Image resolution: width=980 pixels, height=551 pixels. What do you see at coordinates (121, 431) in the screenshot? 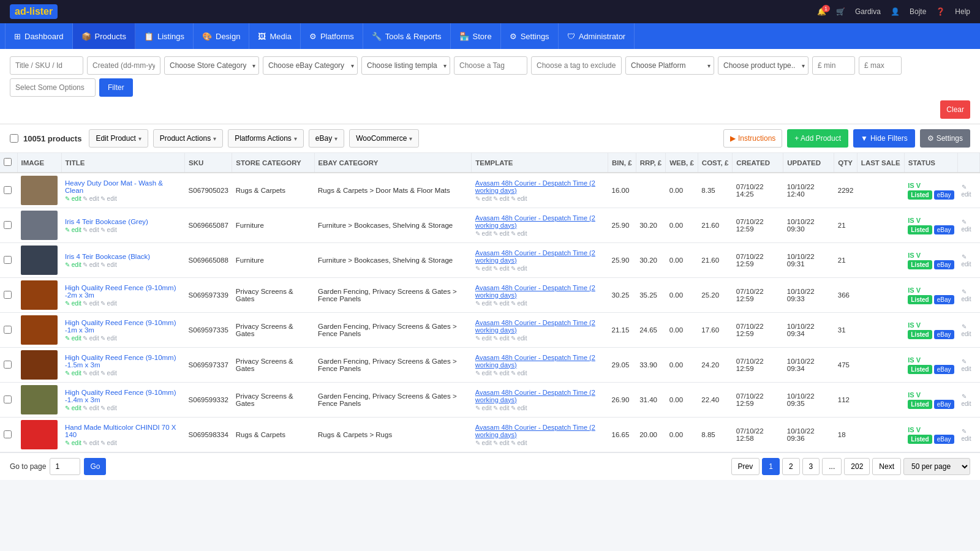
I see `product-title-link: Hand Made Multicolor CHINDI 70 X 140` at bounding box center [121, 431].